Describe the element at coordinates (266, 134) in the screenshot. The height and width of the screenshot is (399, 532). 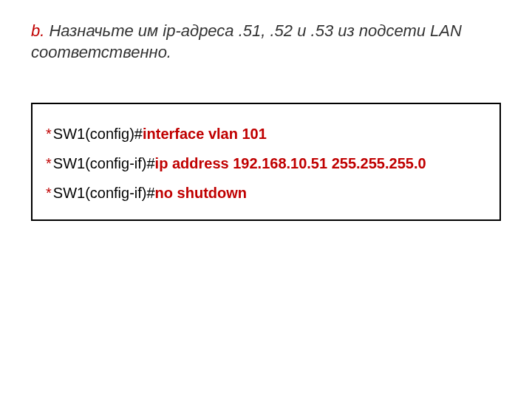
I see `code-line: *SW1(config)#interface vlan 101` at that location.